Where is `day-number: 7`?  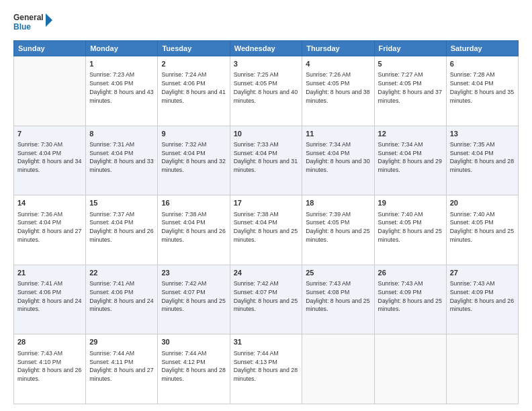
day-number: 7 is located at coordinates (50, 134).